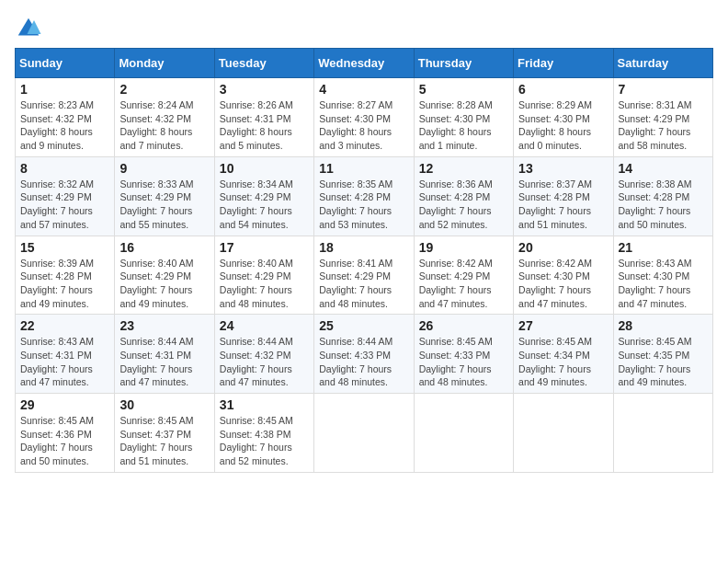 The width and height of the screenshot is (728, 563). Describe the element at coordinates (364, 247) in the screenshot. I see `day-number: 18` at that location.